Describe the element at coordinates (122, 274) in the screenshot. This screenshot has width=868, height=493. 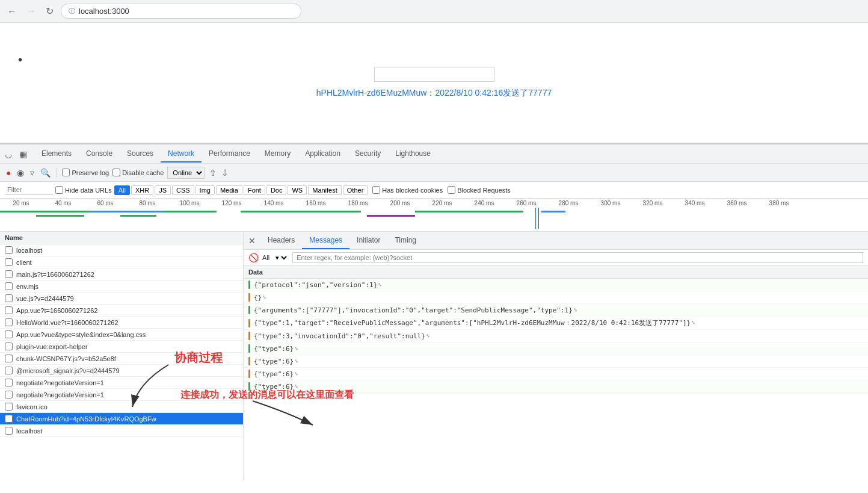
I see `network-row: main.js?t=1660060271262` at that location.